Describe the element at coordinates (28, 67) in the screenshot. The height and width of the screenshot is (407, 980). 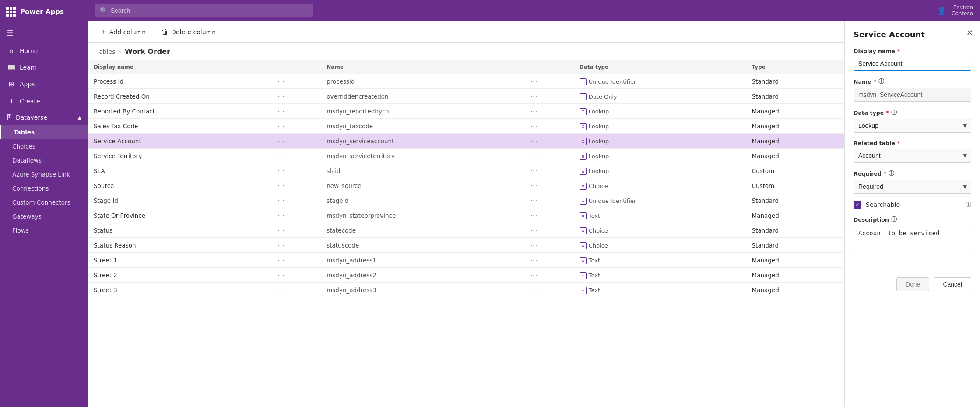
I see `sidebar-item-learn-label: Learn` at that location.